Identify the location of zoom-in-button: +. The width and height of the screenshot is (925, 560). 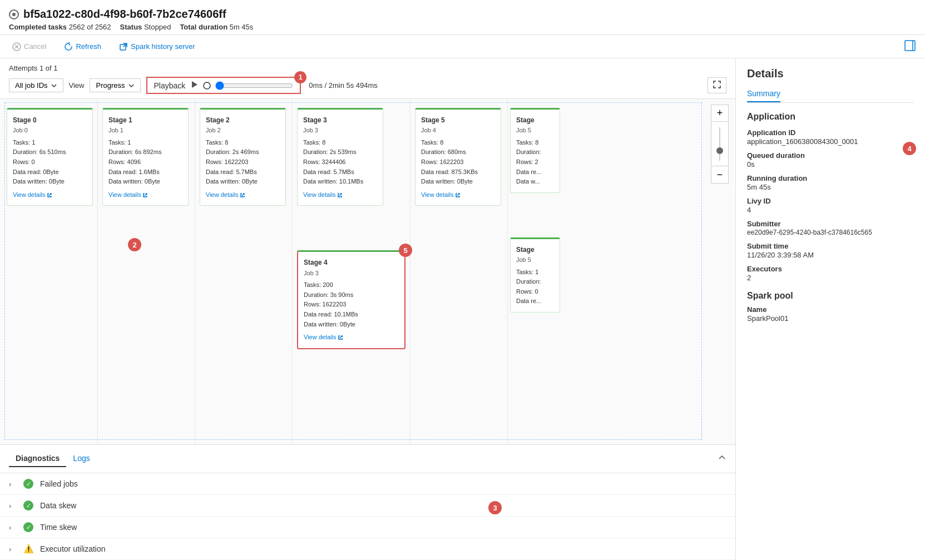
(720, 113).